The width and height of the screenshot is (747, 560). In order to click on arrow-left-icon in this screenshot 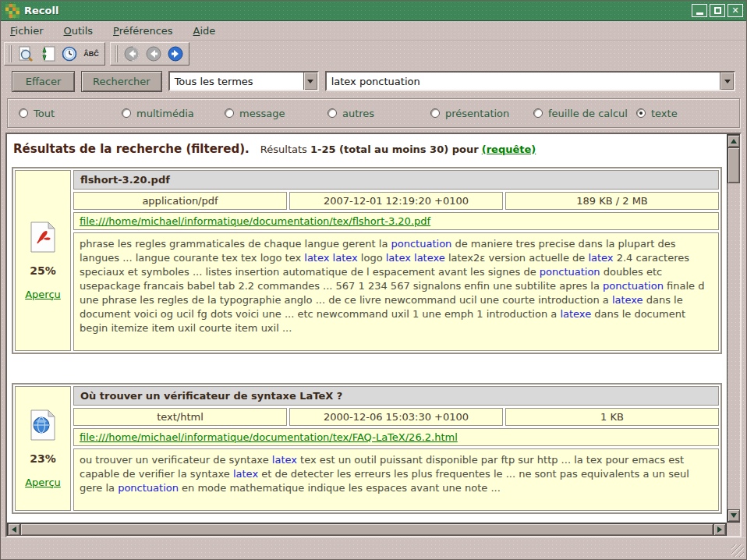, I will do `click(14, 530)`.